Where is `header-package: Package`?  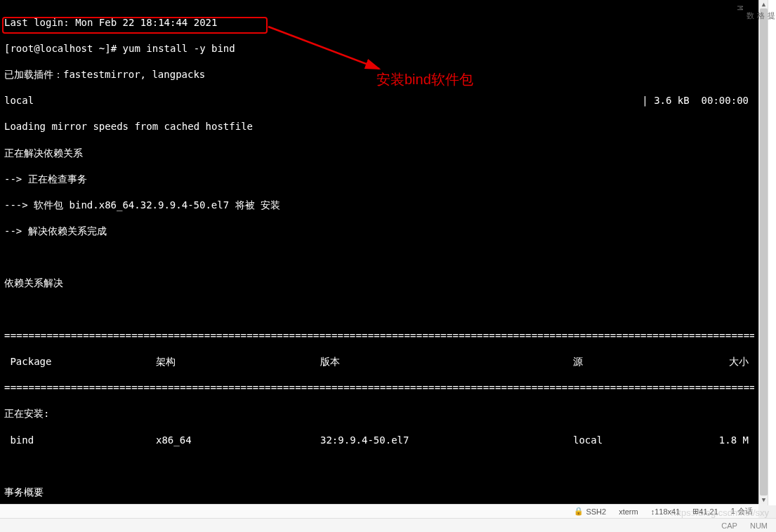
header-package: Package is located at coordinates (80, 362).